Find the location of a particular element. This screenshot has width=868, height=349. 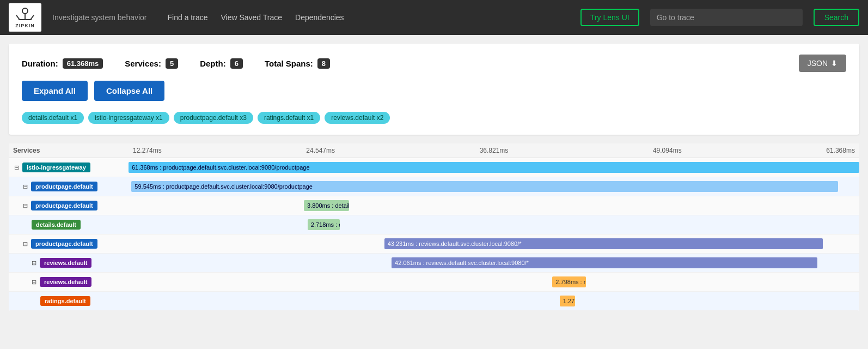

tick-5: 61.368ms is located at coordinates (841, 151).